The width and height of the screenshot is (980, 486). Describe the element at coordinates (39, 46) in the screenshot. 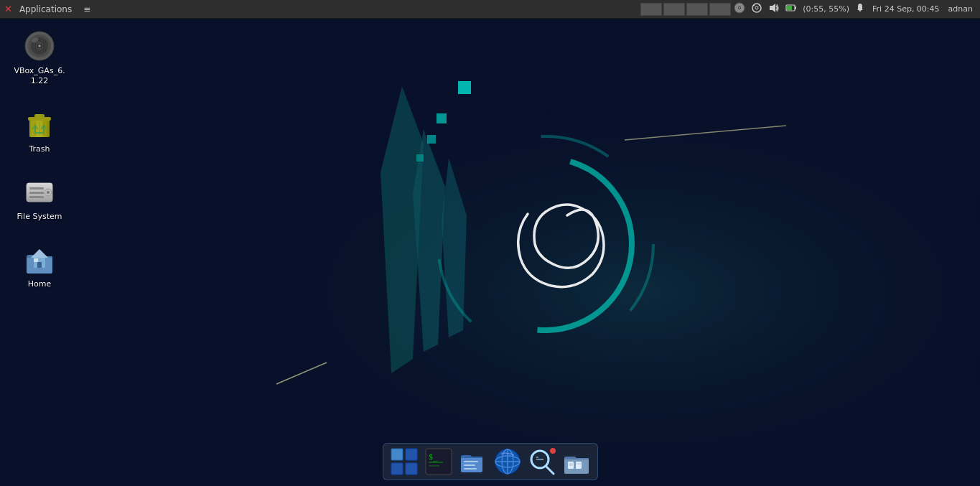

I see `vbox-image` at that location.